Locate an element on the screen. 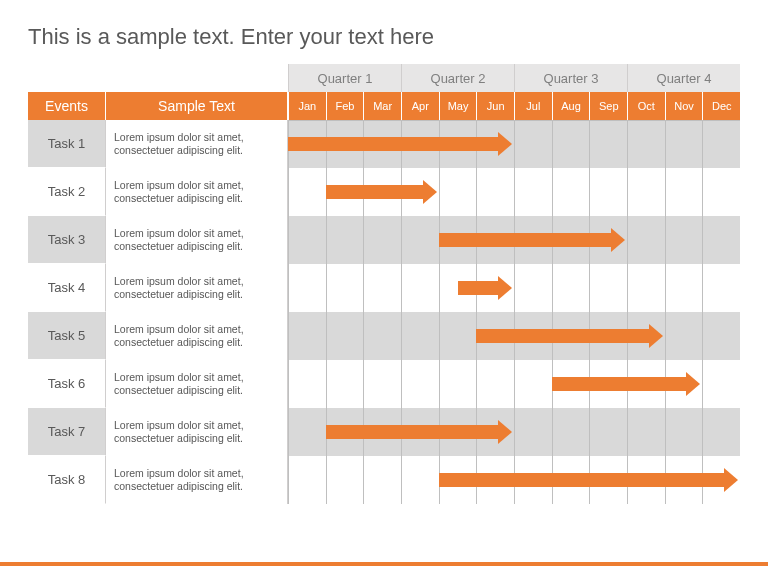 The width and height of the screenshot is (768, 576). month-cell: Oct is located at coordinates (646, 106).